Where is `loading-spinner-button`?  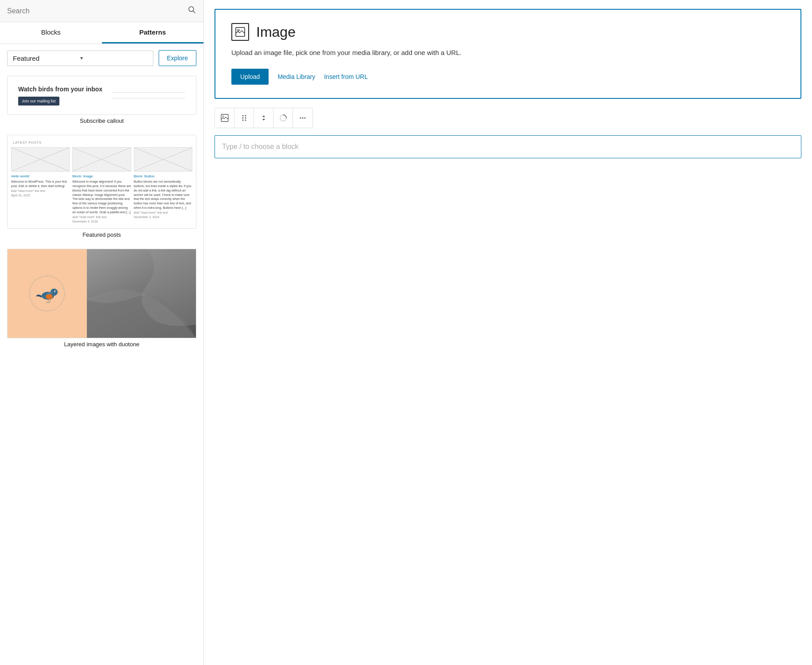
loading-spinner-button is located at coordinates (283, 118).